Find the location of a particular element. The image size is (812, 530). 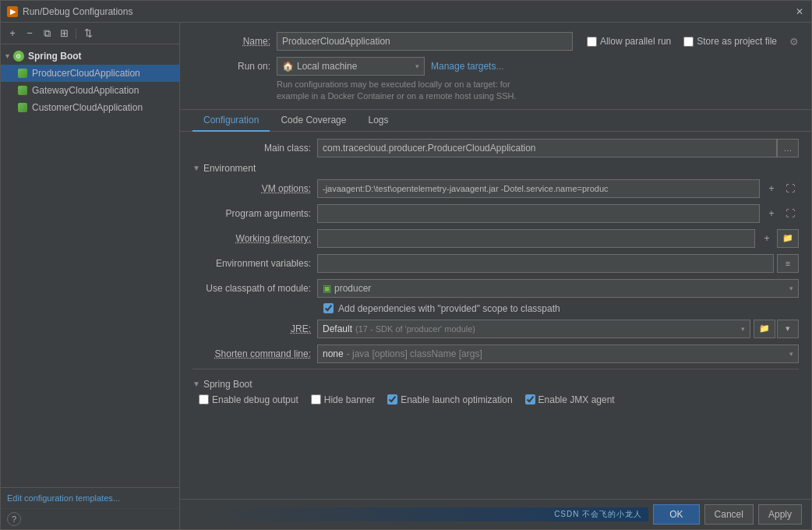

ok-button: OK is located at coordinates (676, 514).